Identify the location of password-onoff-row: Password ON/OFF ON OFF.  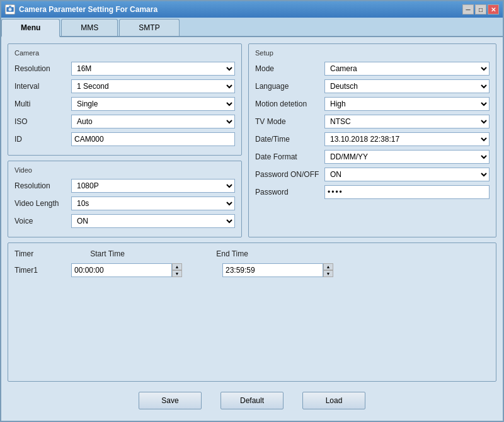
(372, 174).